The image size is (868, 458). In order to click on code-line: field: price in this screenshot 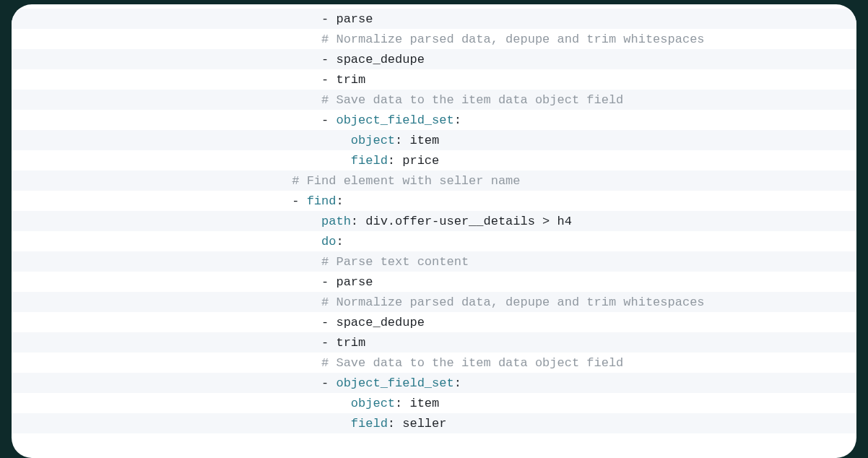, I will do `click(434, 160)`.